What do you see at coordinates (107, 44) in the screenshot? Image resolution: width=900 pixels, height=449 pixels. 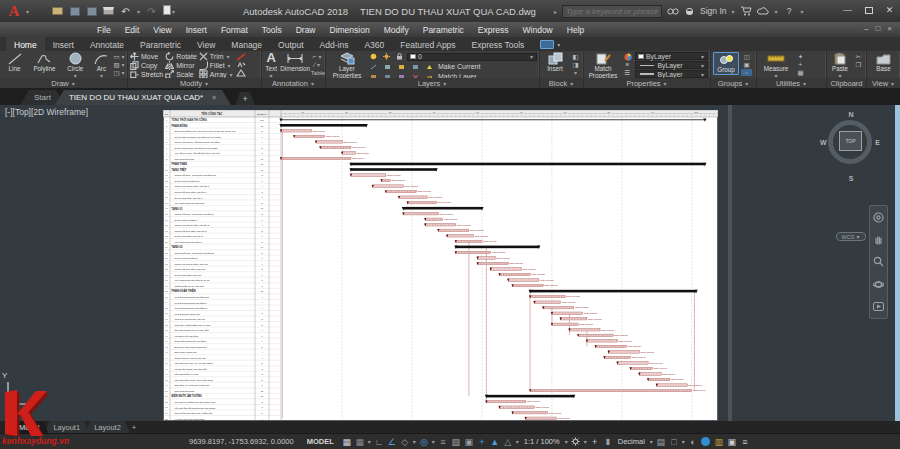 I see `tab-annotate: Annotate` at bounding box center [107, 44].